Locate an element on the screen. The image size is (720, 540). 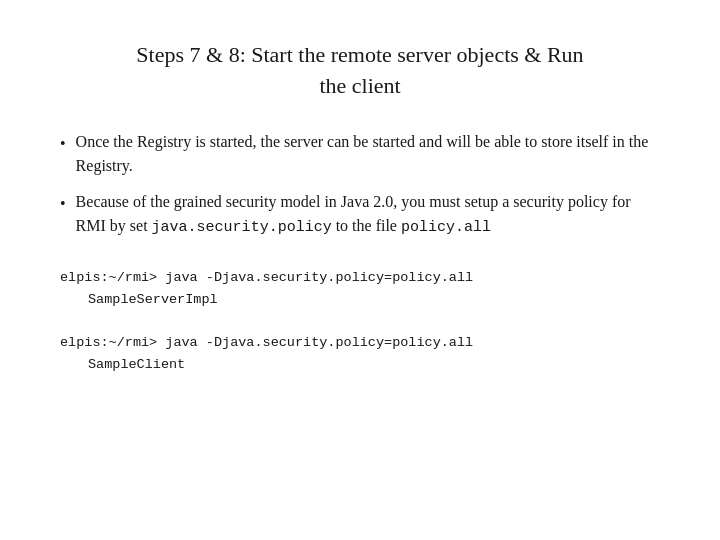
bullet-item-1: • Once the Registry is started, the serv… is located at coordinates (360, 154).